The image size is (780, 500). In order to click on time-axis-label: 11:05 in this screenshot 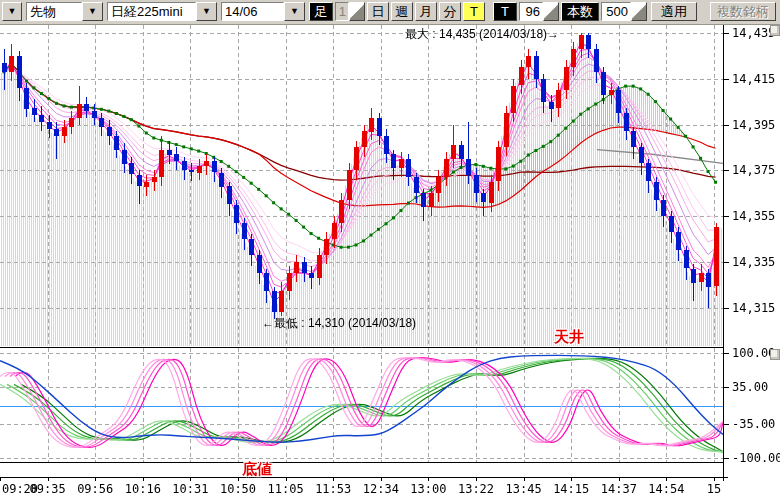, I will do `click(286, 489)`.